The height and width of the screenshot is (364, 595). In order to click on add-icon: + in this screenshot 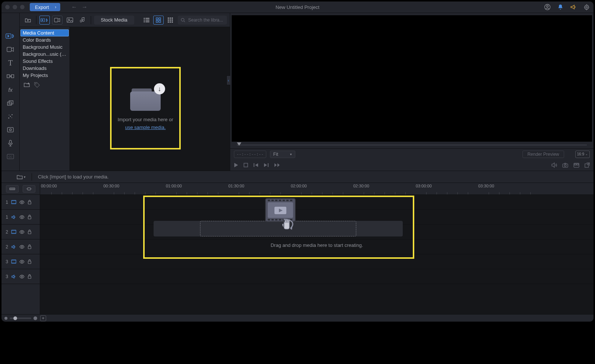, I will do `click(43, 318)`.